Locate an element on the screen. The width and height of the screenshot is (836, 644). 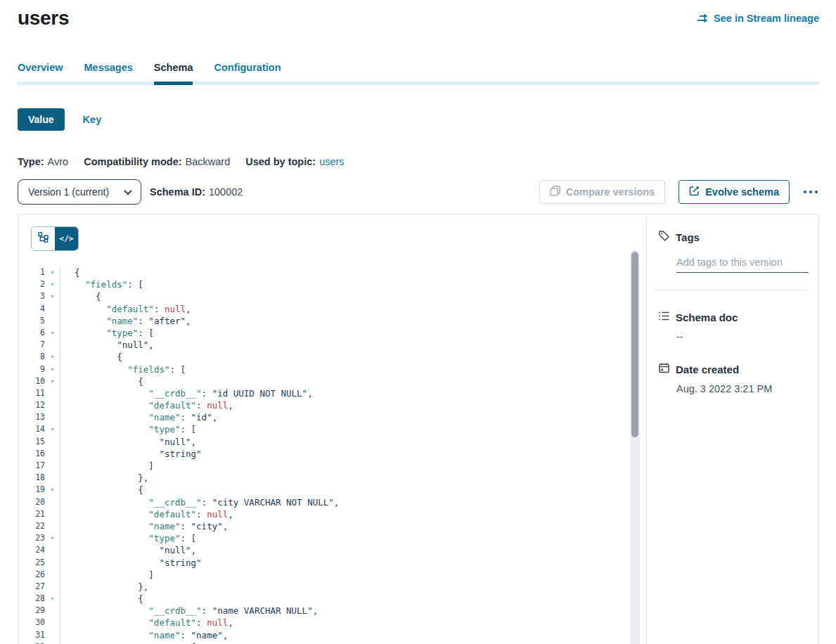
code-line: 15"null", is located at coordinates (332, 442).